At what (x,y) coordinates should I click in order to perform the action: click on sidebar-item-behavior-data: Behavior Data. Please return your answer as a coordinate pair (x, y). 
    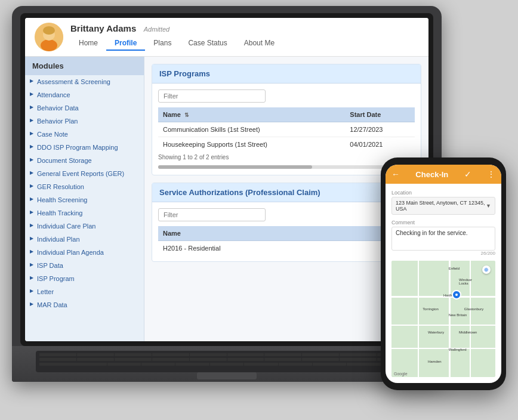
    Looking at the image, I should click on (85, 108).